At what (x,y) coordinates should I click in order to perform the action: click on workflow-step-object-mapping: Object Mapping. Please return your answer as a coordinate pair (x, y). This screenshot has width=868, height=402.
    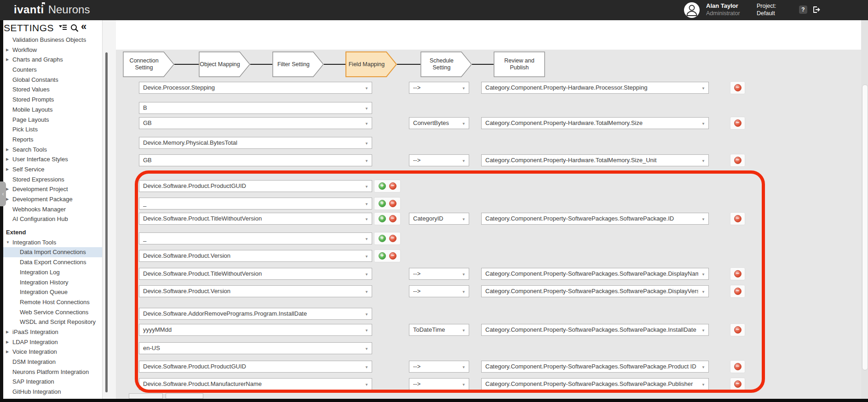
    Looking at the image, I should click on (224, 64).